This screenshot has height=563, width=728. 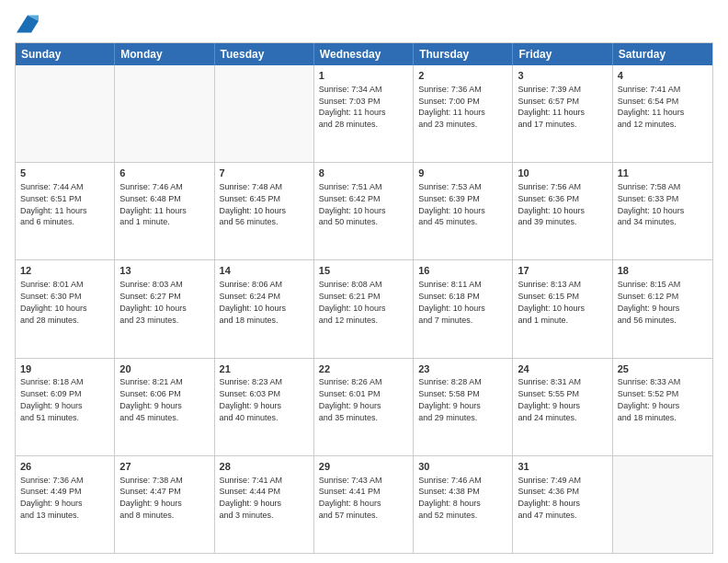 I want to click on cell-text: Sunrise: 7:46 AM Sunset: 6:48 PM Dayligh…, so click(x=153, y=204).